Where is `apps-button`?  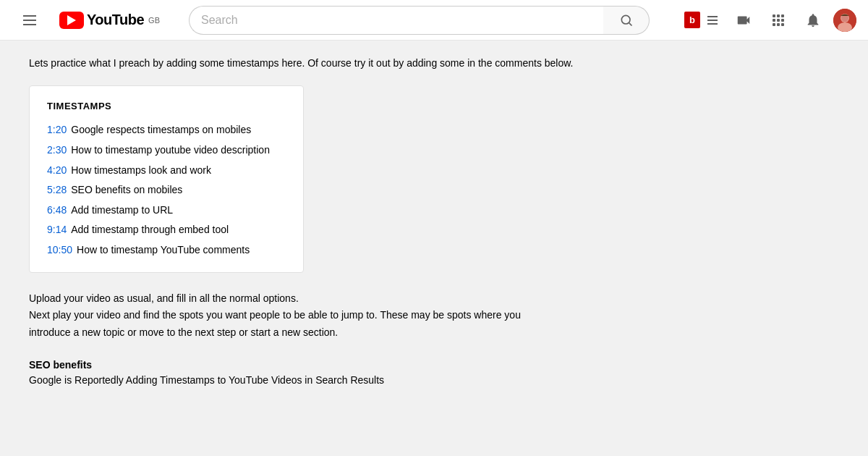
apps-button is located at coordinates (778, 20).